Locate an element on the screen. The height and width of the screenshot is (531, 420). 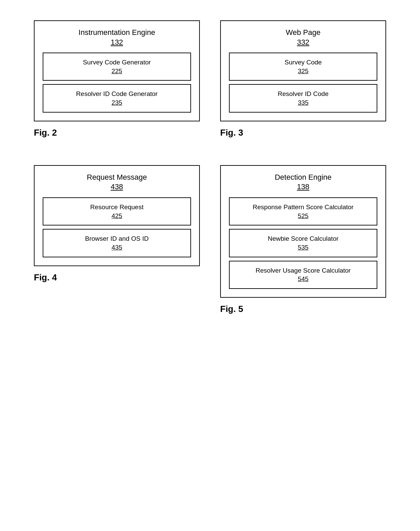
fig5-title-text: Detection Engine is located at coordinates (303, 177).